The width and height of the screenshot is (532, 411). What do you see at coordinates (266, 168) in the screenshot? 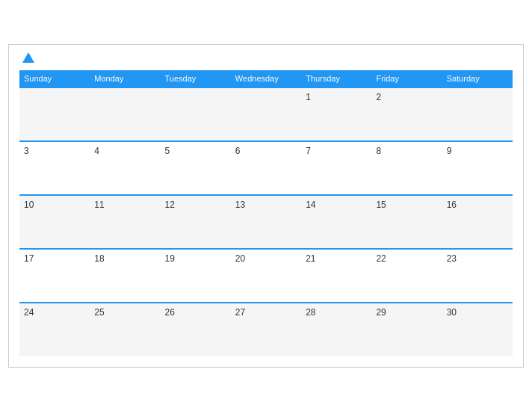
I see `calendar-cell: 6` at bounding box center [266, 168].